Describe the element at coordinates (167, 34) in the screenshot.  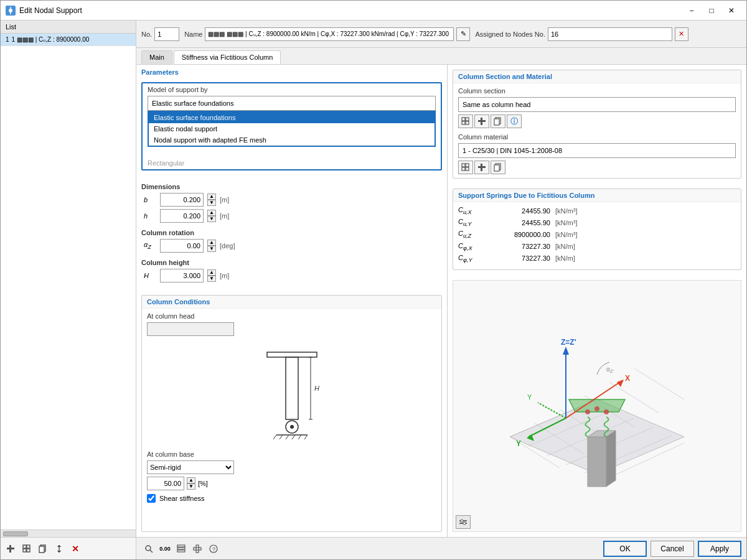
I see `no-input` at that location.